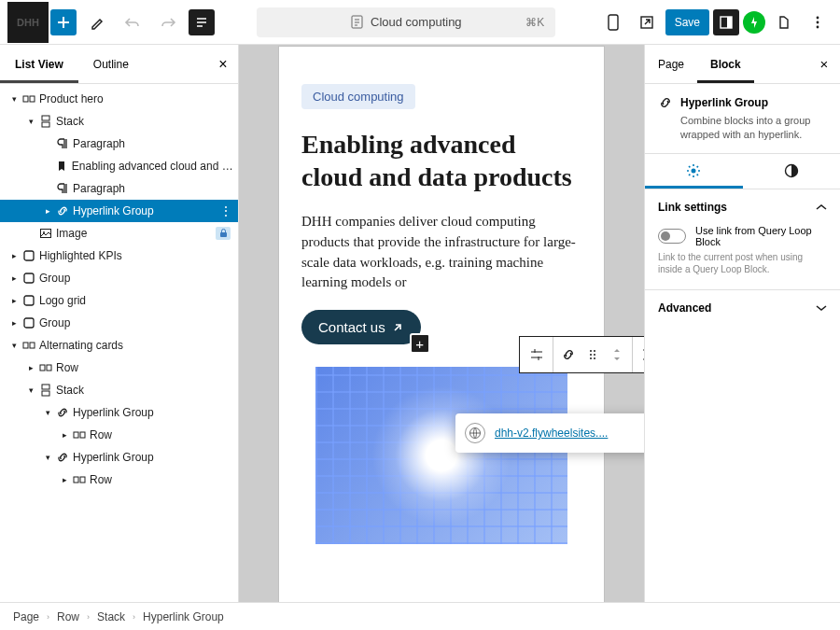 The width and height of the screenshot is (840, 630). Describe the element at coordinates (441, 455) in the screenshot. I see `hero-image` at that location.